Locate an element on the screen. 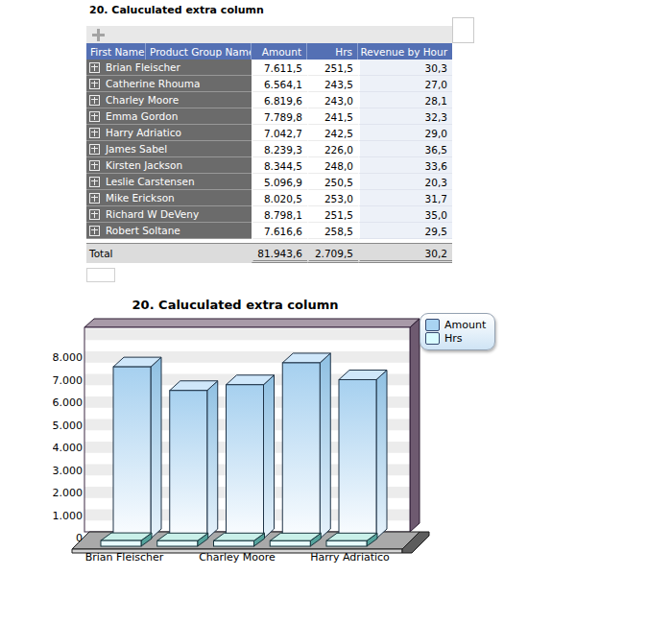 This screenshot has height=624, width=672. row-name: Robert Soltane is located at coordinates (143, 230).